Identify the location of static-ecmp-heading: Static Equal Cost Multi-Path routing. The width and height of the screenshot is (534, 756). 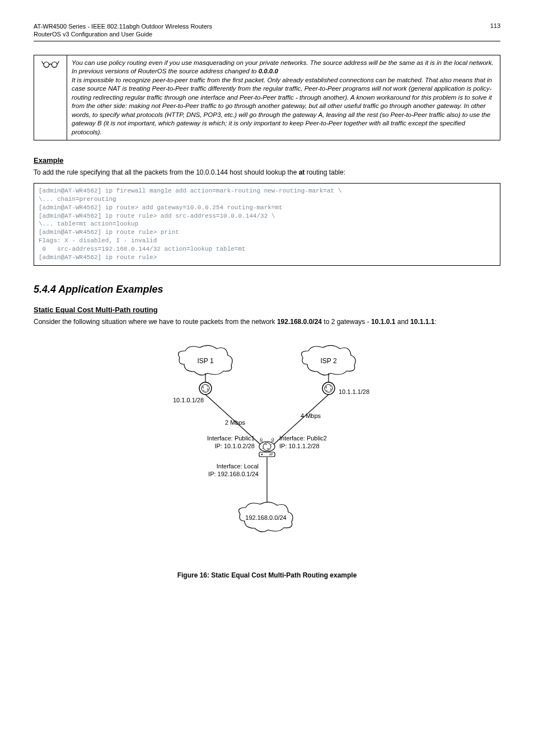
(267, 310).